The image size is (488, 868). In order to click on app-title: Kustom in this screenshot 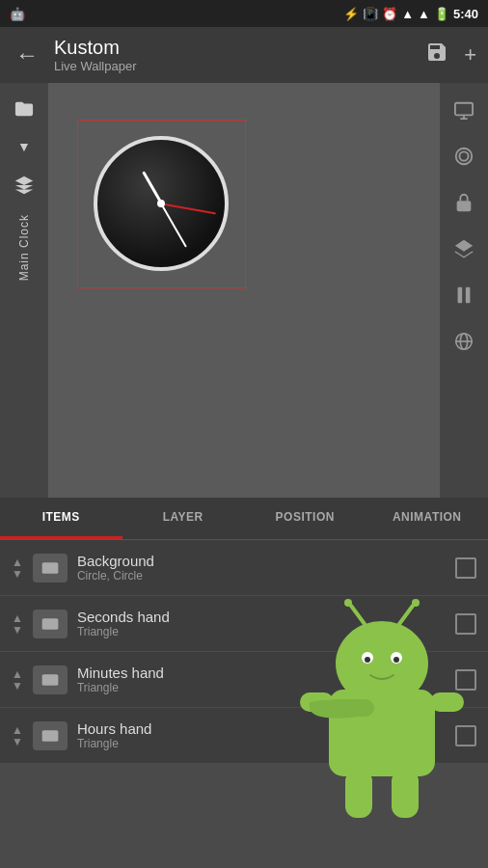, I will do `click(233, 48)`.